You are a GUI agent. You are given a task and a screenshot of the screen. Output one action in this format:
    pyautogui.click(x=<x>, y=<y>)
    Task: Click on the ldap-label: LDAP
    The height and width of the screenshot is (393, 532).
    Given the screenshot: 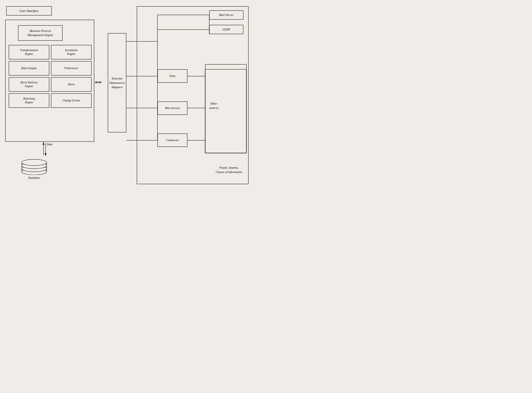 What is the action you would take?
    pyautogui.click(x=226, y=29)
    